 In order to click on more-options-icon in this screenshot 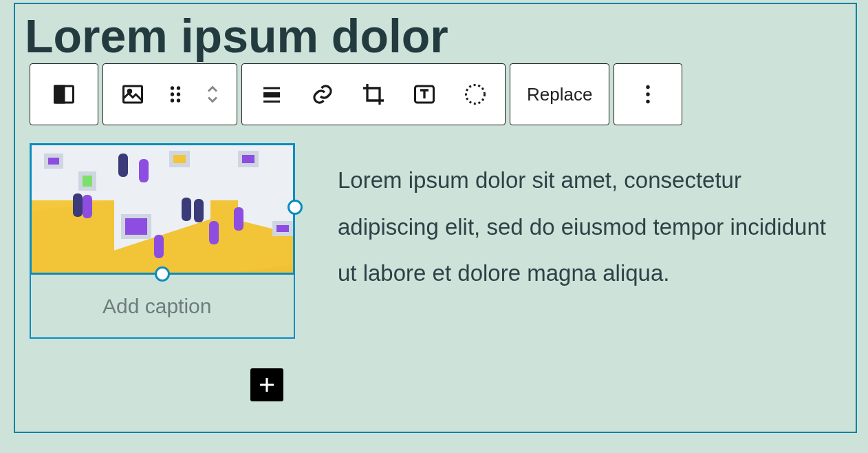, I will do `click(648, 94)`.